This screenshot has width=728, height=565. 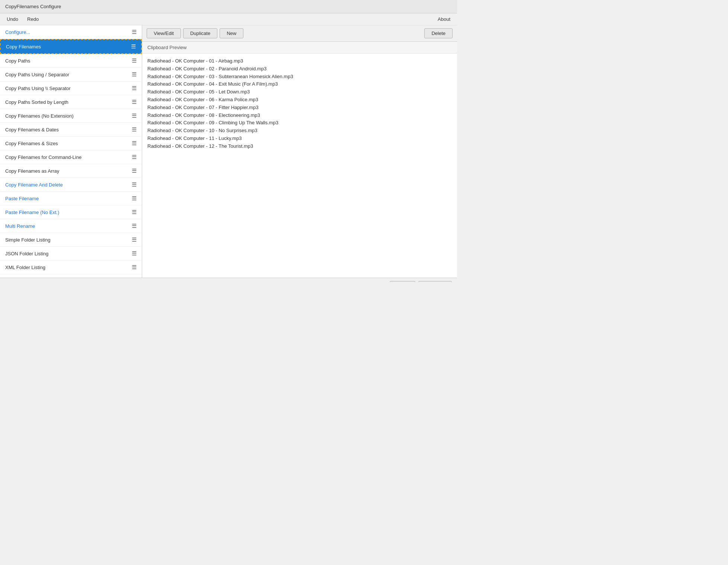 I want to click on sidebar-item-label: Copy Paths Using / Separator, so click(x=67, y=74).